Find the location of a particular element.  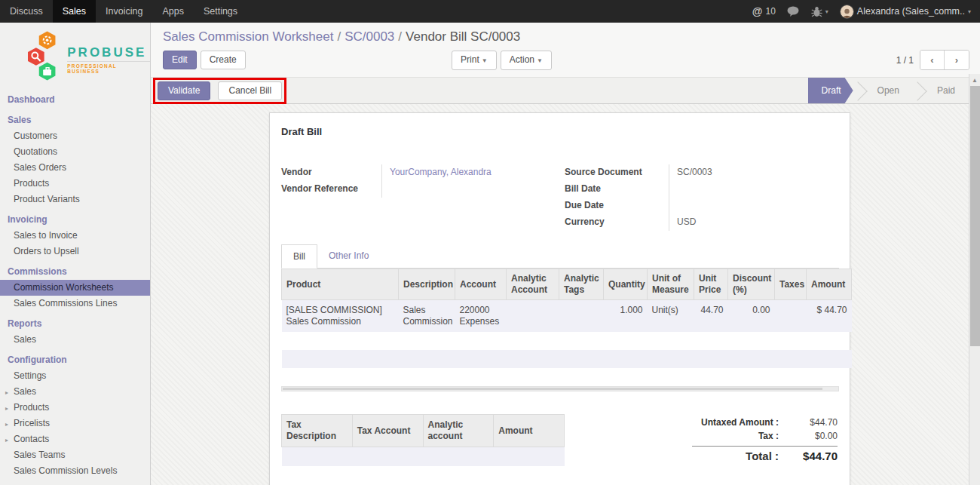

sidebar-item-contacts: ▸Contacts is located at coordinates (75, 439).